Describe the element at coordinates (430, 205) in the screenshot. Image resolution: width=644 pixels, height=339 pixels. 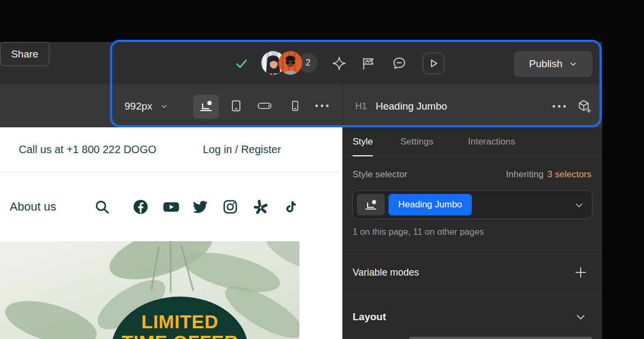
I see `selected-class-pill: Heading Jumbo` at that location.